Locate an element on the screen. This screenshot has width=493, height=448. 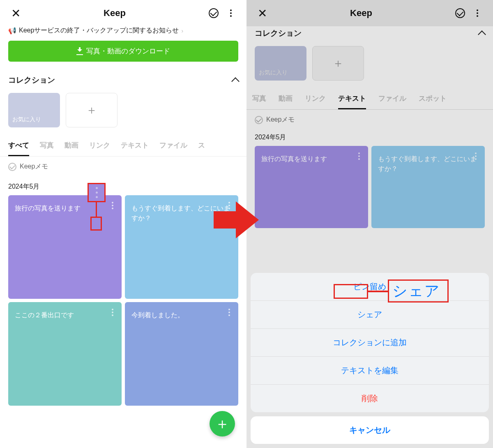
card-text: もうすぐ到着します、どこにいますか？ is located at coordinates (427, 164).